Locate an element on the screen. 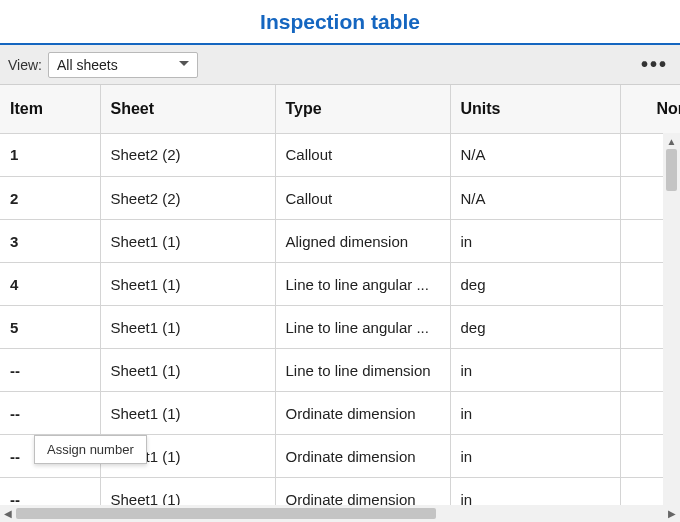  view-select: All sheets is located at coordinates (123, 65).